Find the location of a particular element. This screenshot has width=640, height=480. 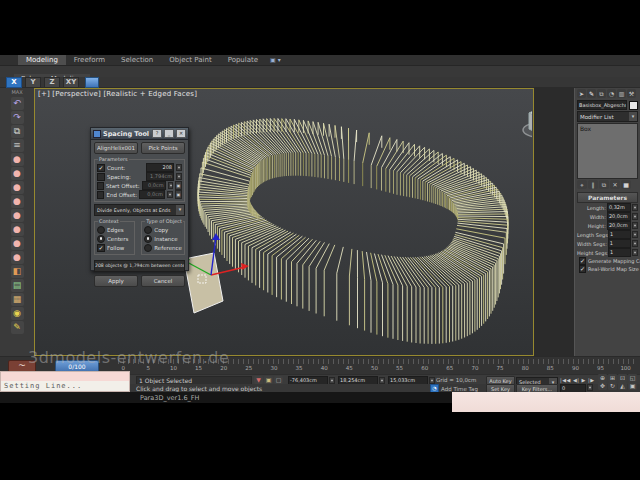

spacing-checkbox is located at coordinates (101, 177).